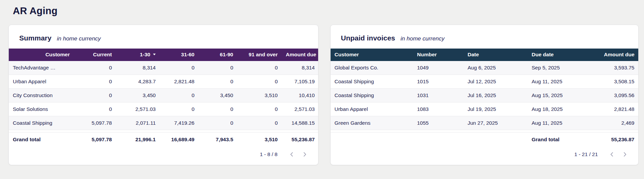  Describe the element at coordinates (496, 55) in the screenshot. I see `unpaid-column-header: Date` at that location.